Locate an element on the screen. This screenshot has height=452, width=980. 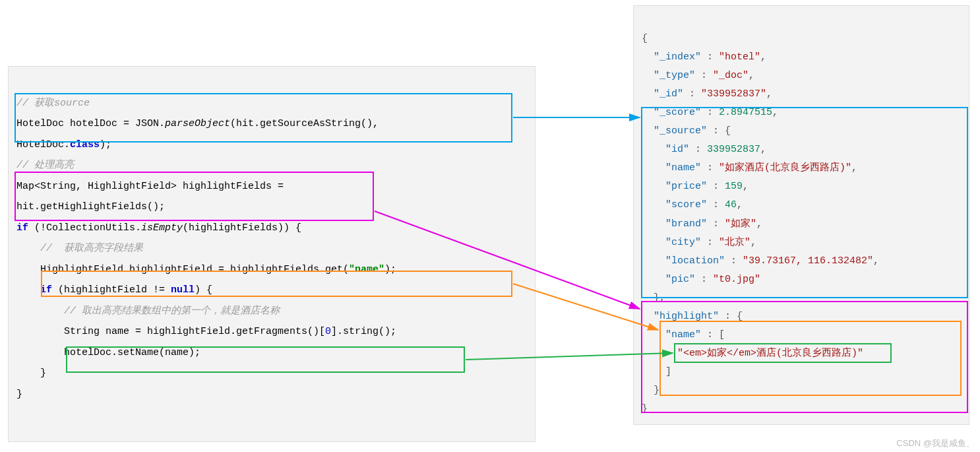
k-type: "_type" is located at coordinates (674, 75).